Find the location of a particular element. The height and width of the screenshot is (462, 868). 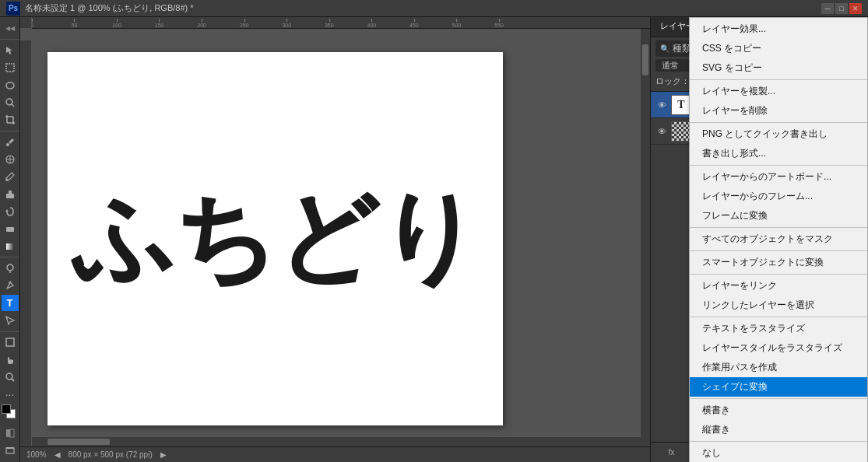

ruler-mark: 150 is located at coordinates (160, 25).